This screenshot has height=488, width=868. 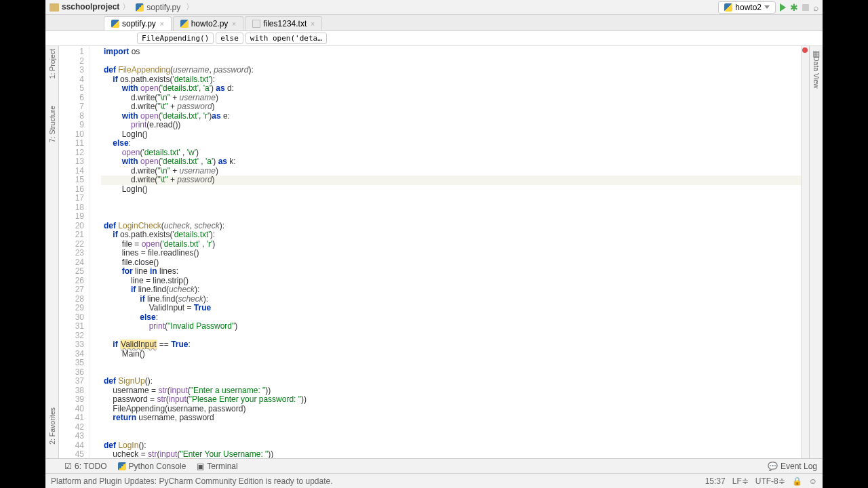 I want to click on tool-project: 1: Project, so click(x=52, y=64).